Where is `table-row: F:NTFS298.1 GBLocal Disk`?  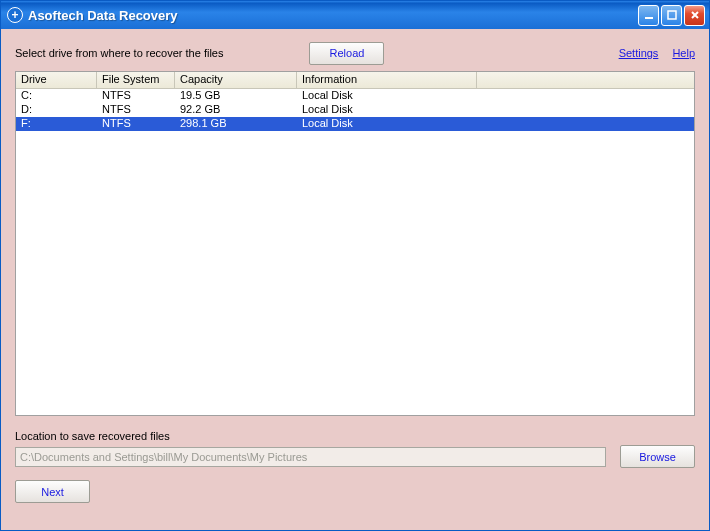 table-row: F:NTFS298.1 GBLocal Disk is located at coordinates (355, 124).